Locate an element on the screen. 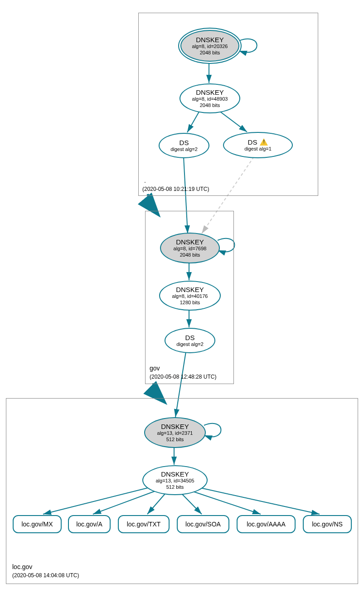  zone-locgov-timestamp: (2020-05-08 14:04:08 UTC) is located at coordinates (45, 575).